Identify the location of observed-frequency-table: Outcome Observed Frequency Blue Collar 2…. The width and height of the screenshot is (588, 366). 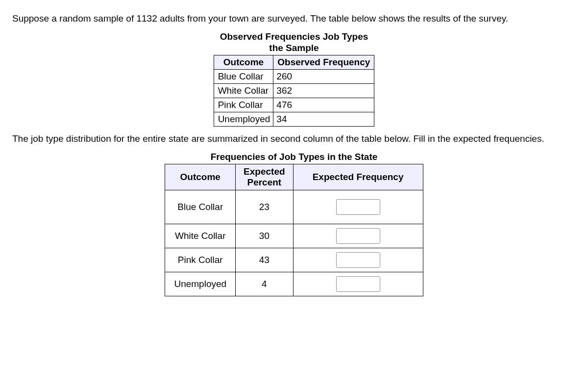
(294, 91).